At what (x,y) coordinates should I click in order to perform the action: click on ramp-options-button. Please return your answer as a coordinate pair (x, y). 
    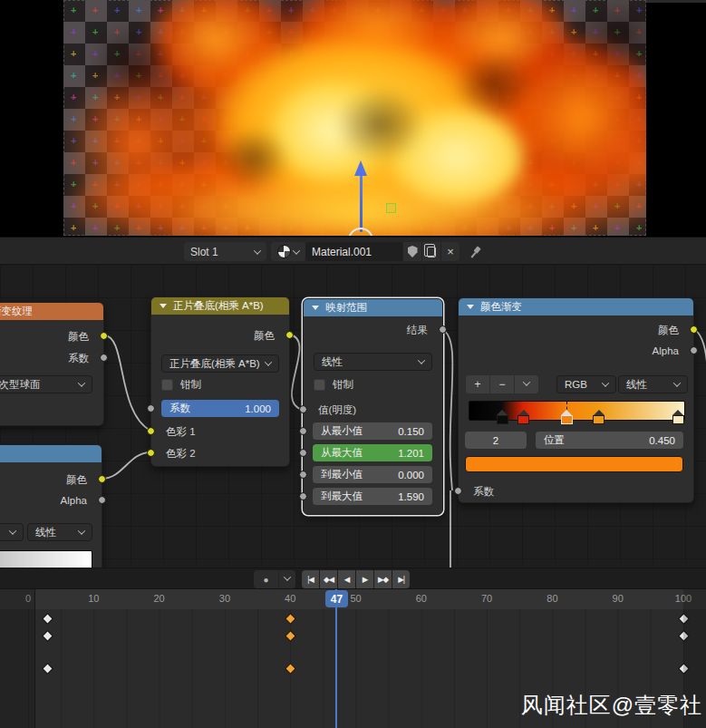
    Looking at the image, I should click on (527, 384).